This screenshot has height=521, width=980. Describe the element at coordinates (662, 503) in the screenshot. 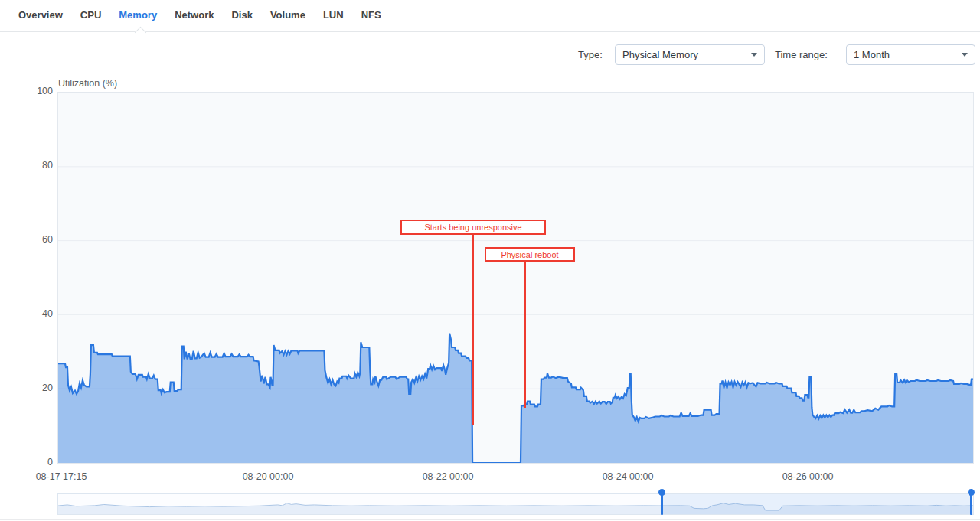

I see `brush-handle-left` at that location.